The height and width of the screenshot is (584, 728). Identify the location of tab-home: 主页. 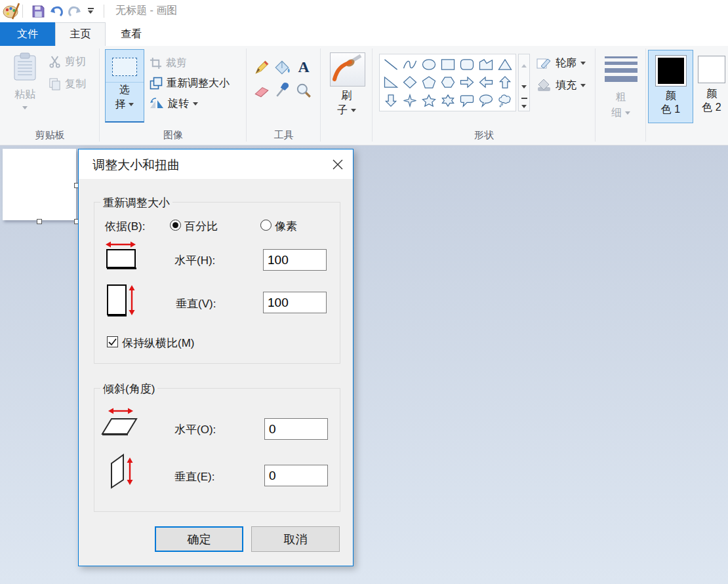
(80, 34).